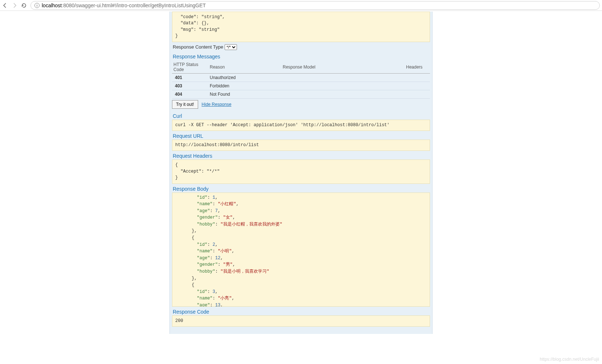  What do you see at coordinates (245, 94) in the screenshot?
I see `status-reason: Not Found` at bounding box center [245, 94].